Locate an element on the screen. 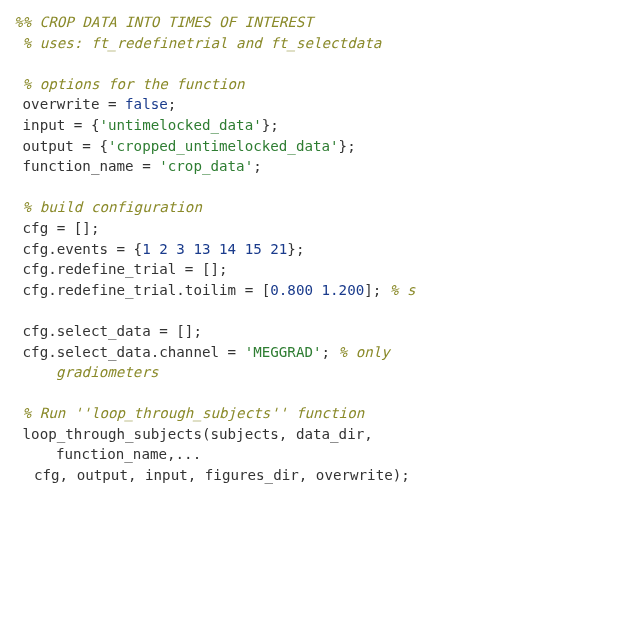 This screenshot has height=631, width=626. comment-inline: % only is located at coordinates (364, 352).